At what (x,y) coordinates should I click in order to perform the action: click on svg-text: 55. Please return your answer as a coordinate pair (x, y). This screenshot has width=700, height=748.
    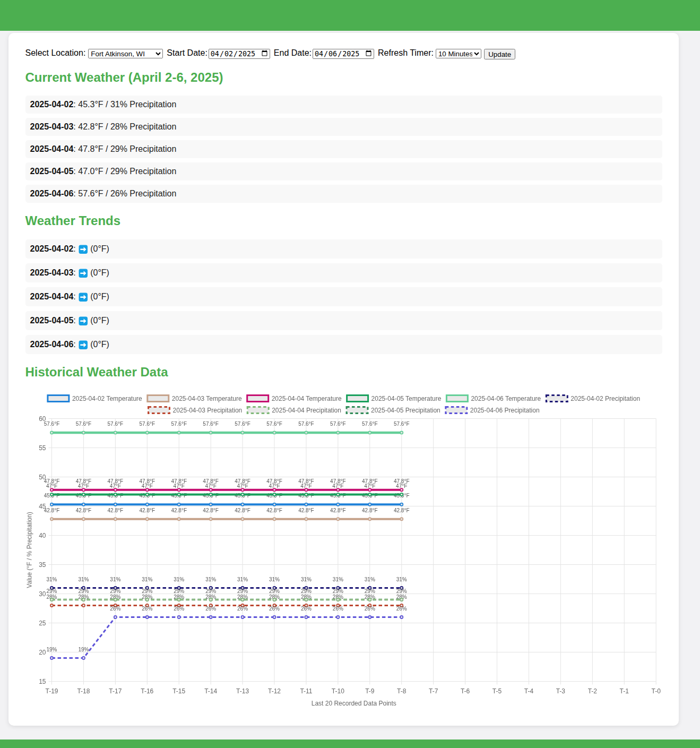
    Looking at the image, I should click on (42, 448).